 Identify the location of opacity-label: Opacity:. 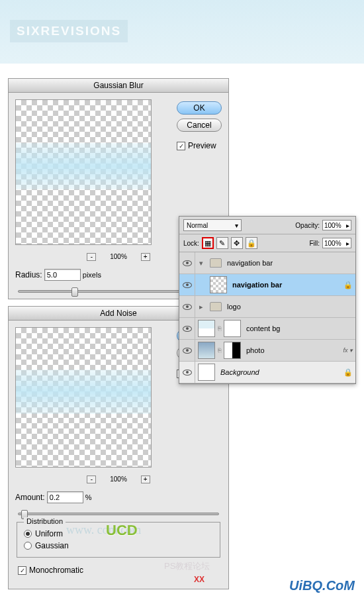
(307, 225).